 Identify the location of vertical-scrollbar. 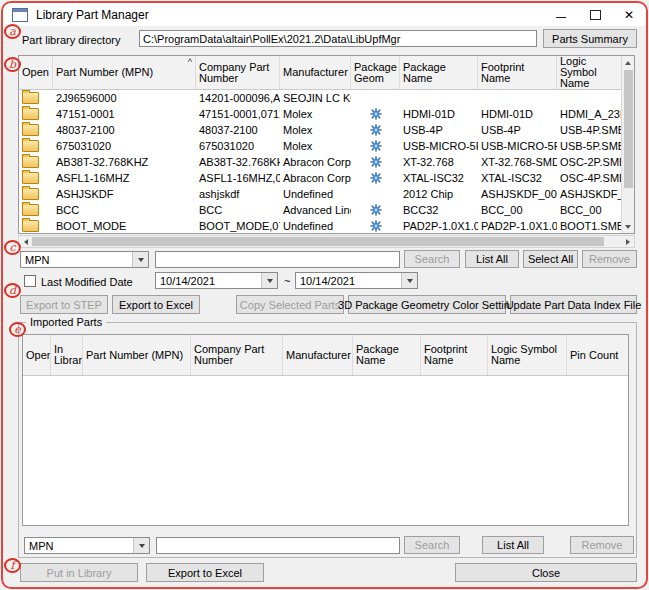
(628, 144).